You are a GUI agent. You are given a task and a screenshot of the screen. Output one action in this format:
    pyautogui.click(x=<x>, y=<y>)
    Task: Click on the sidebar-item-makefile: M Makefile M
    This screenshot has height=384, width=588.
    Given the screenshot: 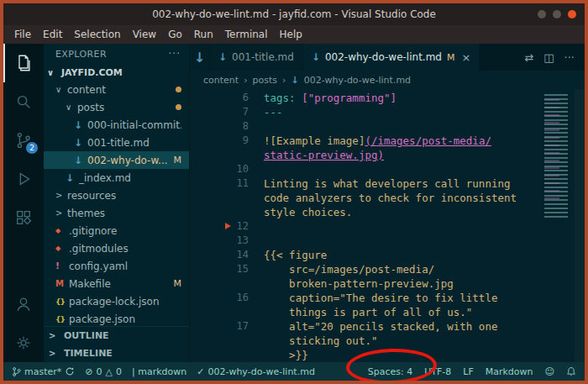 What is the action you would take?
    pyautogui.click(x=116, y=284)
    